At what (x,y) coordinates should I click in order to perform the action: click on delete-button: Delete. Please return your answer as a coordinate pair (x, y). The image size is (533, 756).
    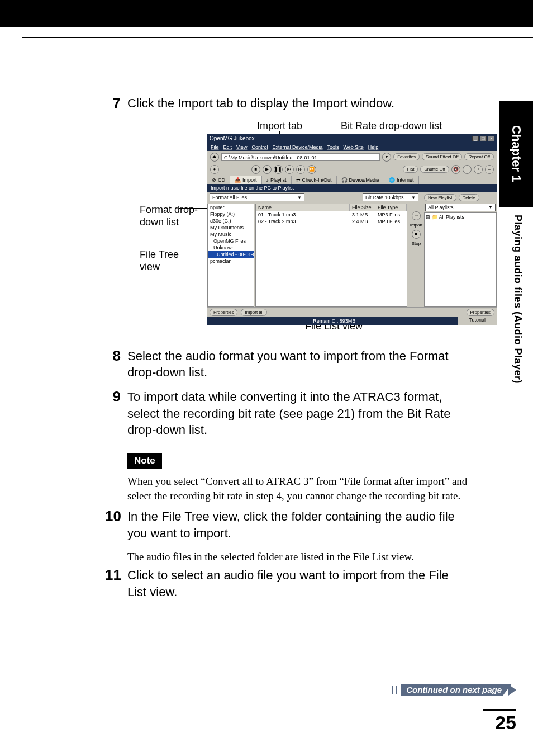
    Looking at the image, I should click on (469, 198).